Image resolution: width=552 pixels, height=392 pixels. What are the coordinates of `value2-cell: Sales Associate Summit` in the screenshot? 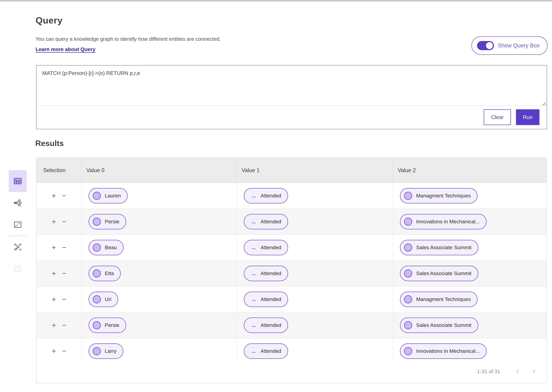 It's located at (470, 273).